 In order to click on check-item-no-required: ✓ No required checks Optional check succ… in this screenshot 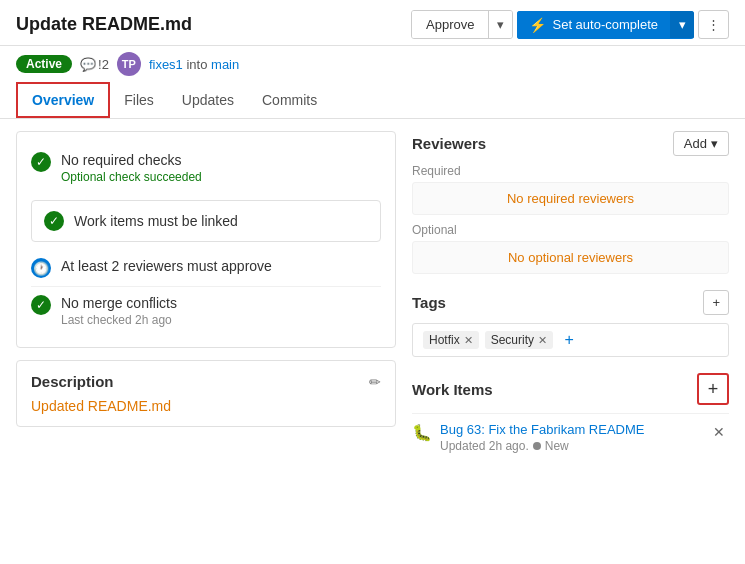, I will do `click(206, 168)`.